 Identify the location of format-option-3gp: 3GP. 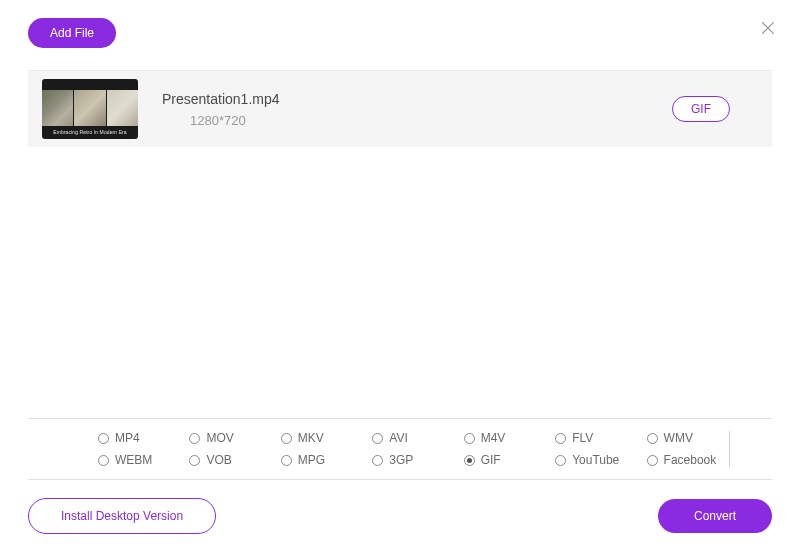
(414, 460).